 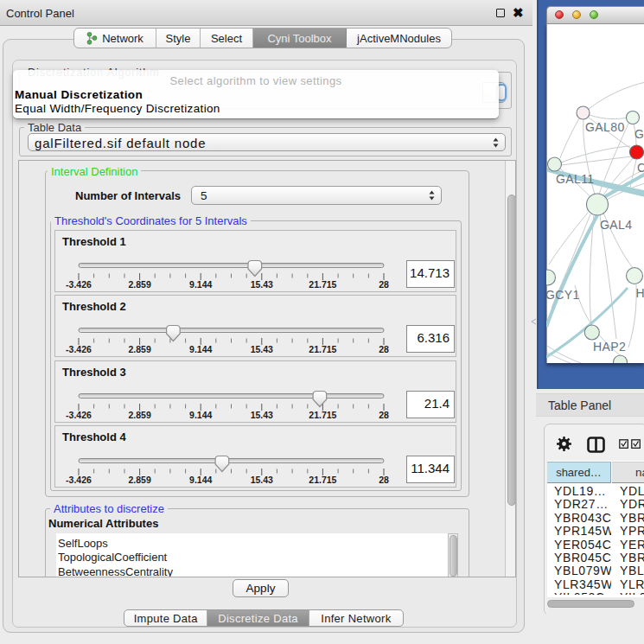 I want to click on svg-text: GA, so click(x=640, y=134).